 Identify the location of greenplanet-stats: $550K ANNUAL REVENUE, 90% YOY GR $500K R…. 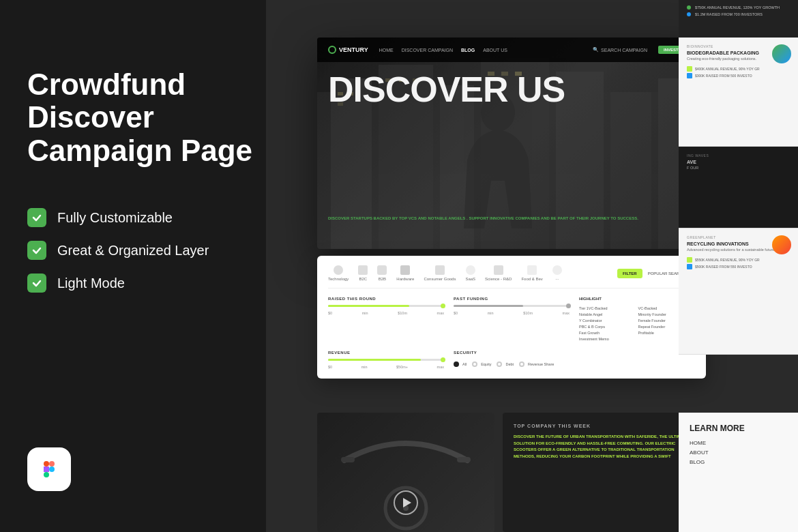
(738, 263).